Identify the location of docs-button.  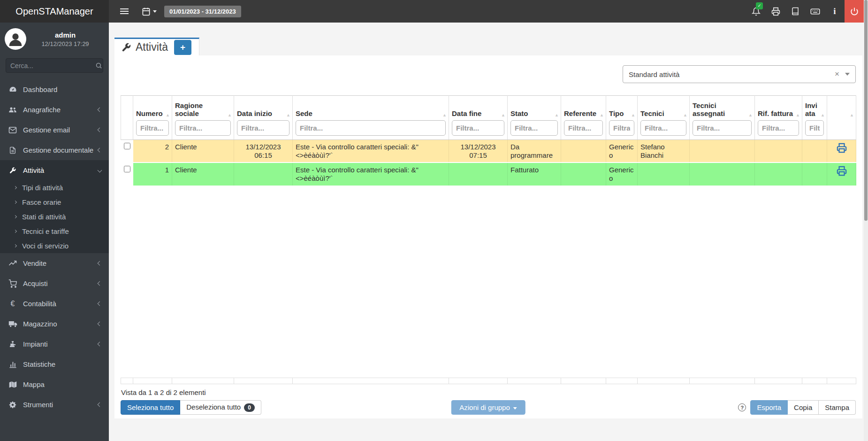
(795, 11).